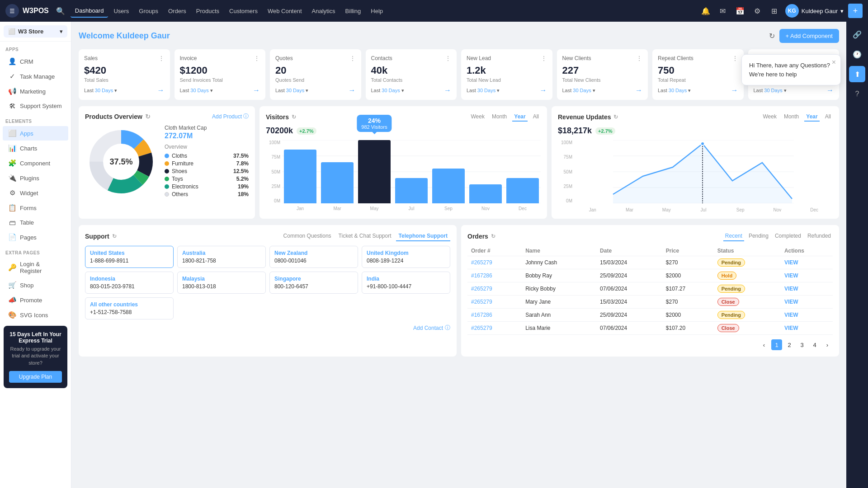  I want to click on revenue-tab-year: Year, so click(812, 117).